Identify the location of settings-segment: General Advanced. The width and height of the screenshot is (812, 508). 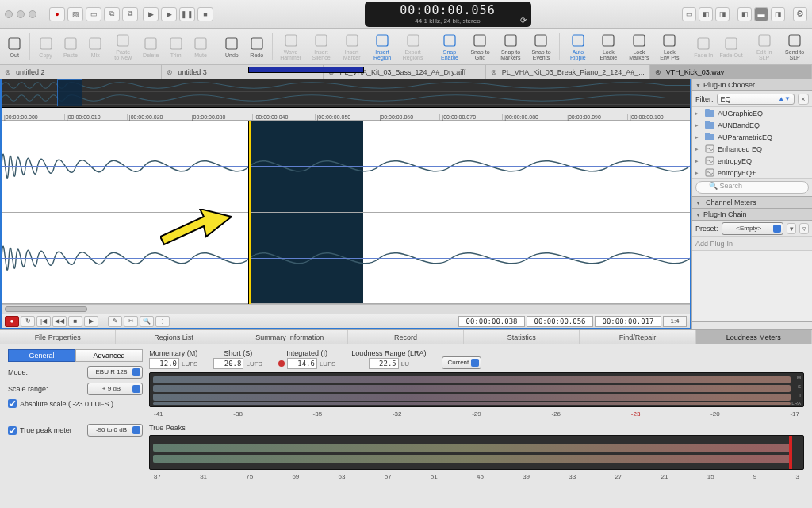
(75, 356).